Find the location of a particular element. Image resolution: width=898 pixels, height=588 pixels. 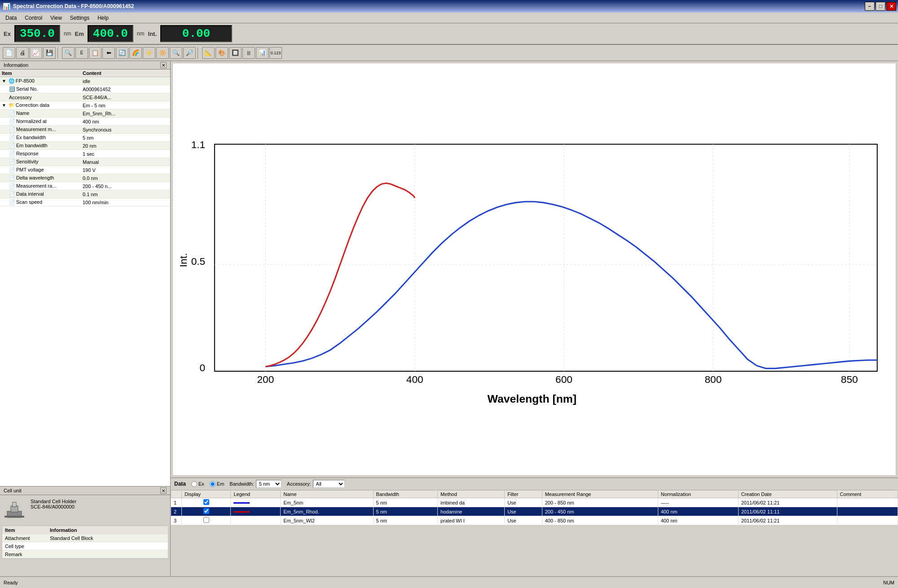

tb-b9: 🔍 is located at coordinates (176, 53).